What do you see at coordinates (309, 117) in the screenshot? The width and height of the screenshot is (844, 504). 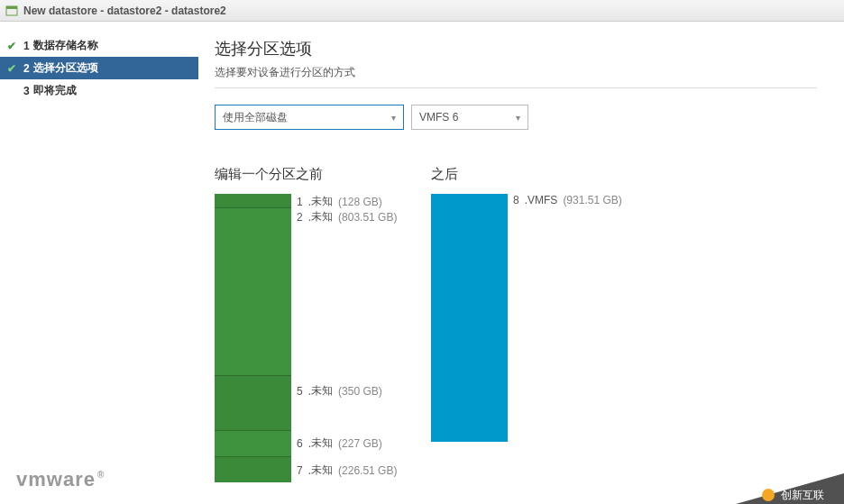 I see `disk-usage-select: 使用全部磁盘 ▾` at bounding box center [309, 117].